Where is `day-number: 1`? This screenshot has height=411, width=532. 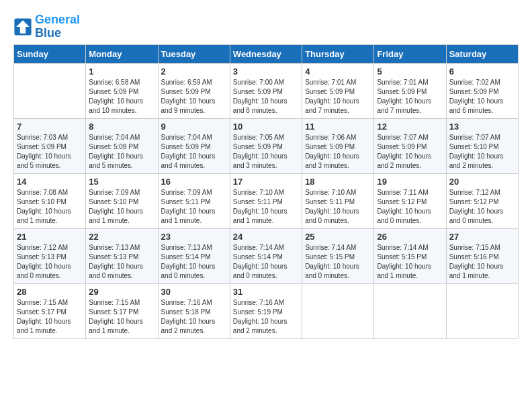
day-number: 1 is located at coordinates (122, 71).